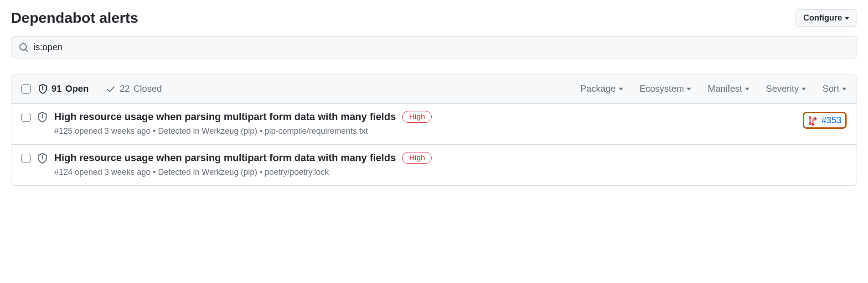  I want to click on search-icon, so click(24, 47).